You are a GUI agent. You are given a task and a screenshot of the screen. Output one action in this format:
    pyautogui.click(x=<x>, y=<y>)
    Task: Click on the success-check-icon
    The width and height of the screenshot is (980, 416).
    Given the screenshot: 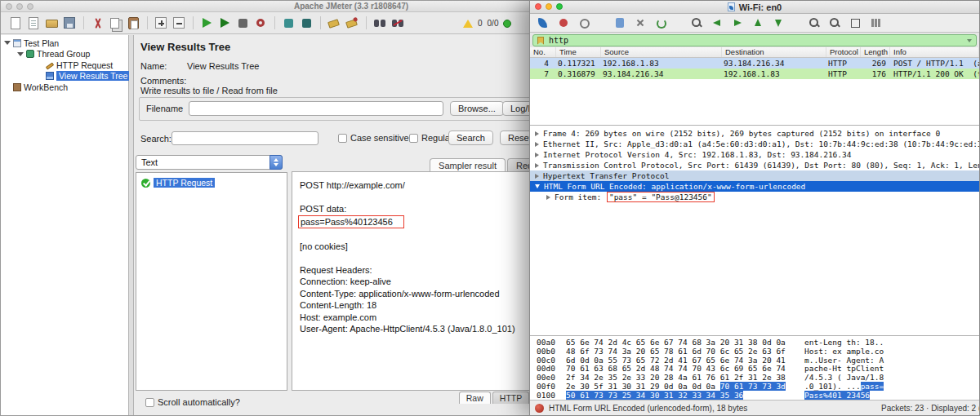 What is the action you would take?
    pyautogui.click(x=145, y=183)
    